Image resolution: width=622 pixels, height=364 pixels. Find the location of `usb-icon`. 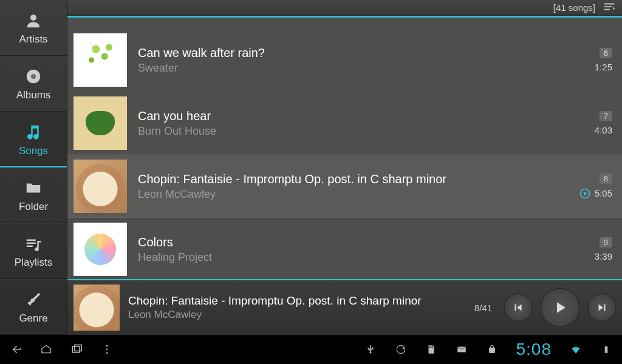

usb-icon is located at coordinates (371, 349).